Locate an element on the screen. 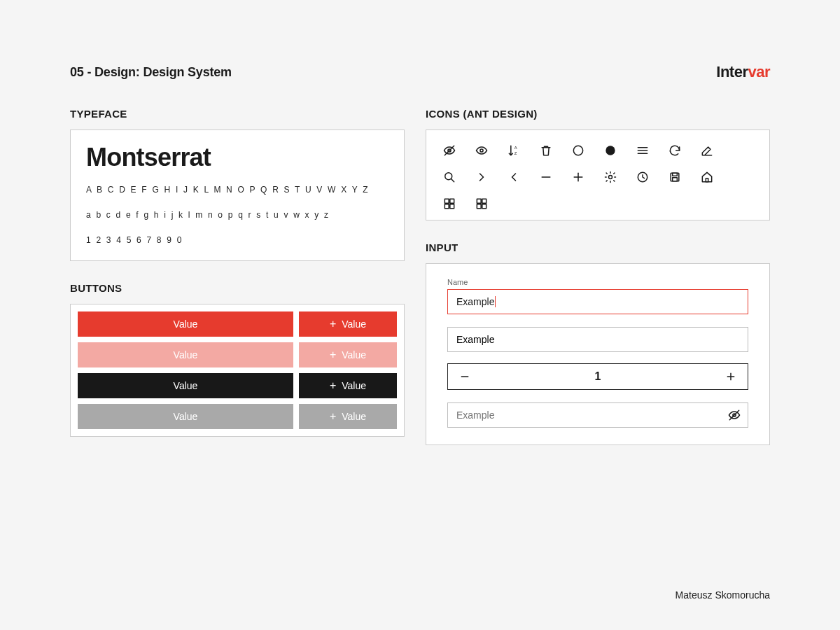 Image resolution: width=840 pixels, height=630 pixels. delete-icon is located at coordinates (546, 150).